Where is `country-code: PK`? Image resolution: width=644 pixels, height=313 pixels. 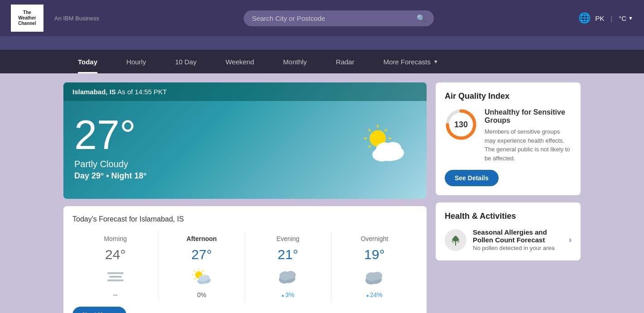 country-code: PK is located at coordinates (600, 18).